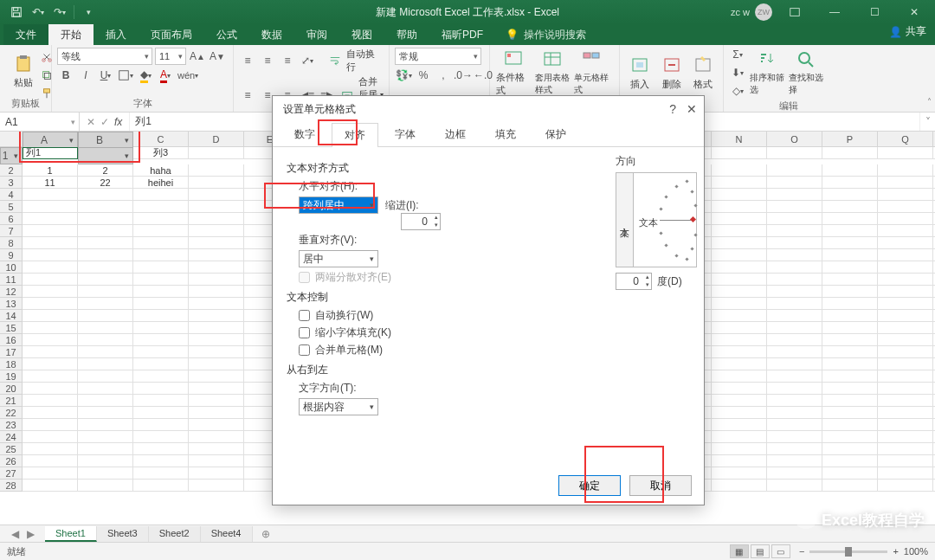 This screenshot has width=935, height=560. What do you see at coordinates (171, 35) in the screenshot?
I see `tab-layout: 页面布局` at bounding box center [171, 35].